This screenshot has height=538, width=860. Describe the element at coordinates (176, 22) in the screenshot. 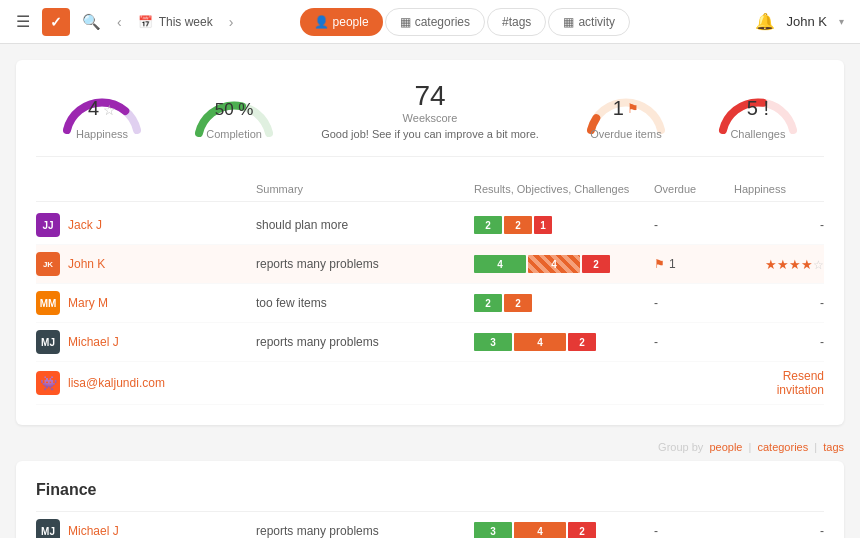

I see `week-selector: 📅 This week` at that location.